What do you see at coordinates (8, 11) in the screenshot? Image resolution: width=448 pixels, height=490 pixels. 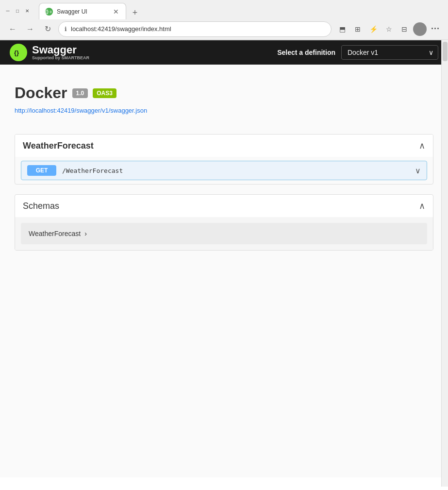 I see `minimize-button: ─` at bounding box center [8, 11].